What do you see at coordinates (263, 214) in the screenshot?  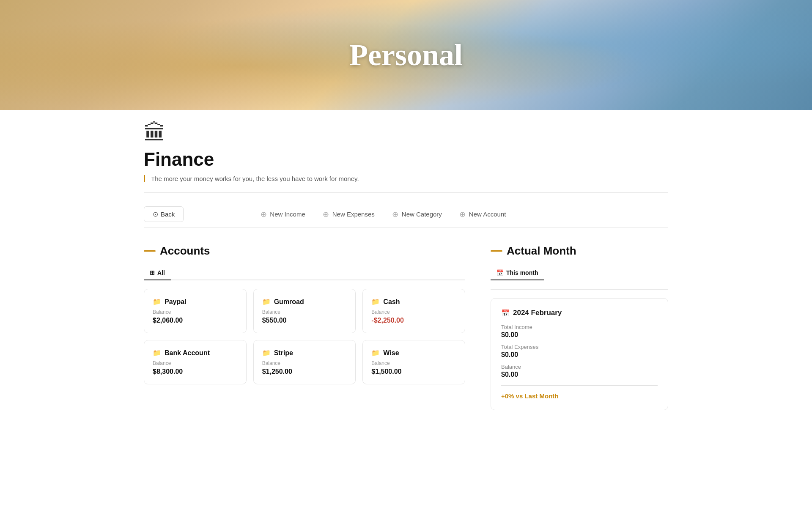 I see `add-income-icon: ⊕` at bounding box center [263, 214].